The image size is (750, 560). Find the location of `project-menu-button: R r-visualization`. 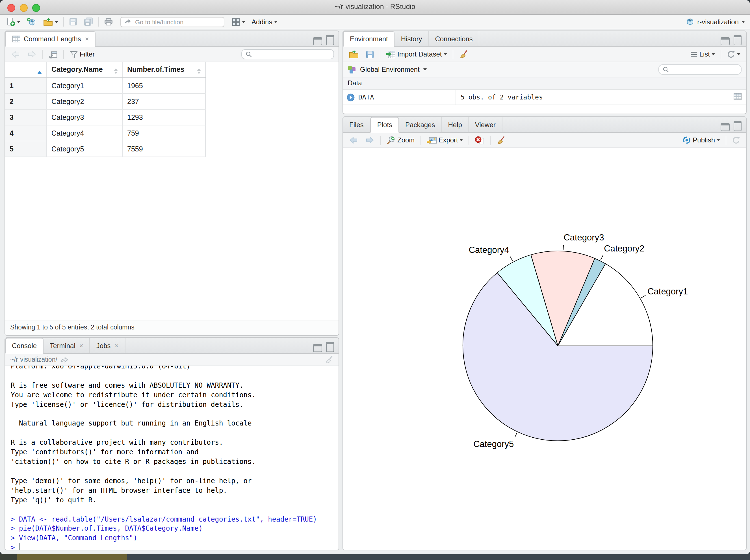

project-menu-button: R r-visualization is located at coordinates (715, 22).